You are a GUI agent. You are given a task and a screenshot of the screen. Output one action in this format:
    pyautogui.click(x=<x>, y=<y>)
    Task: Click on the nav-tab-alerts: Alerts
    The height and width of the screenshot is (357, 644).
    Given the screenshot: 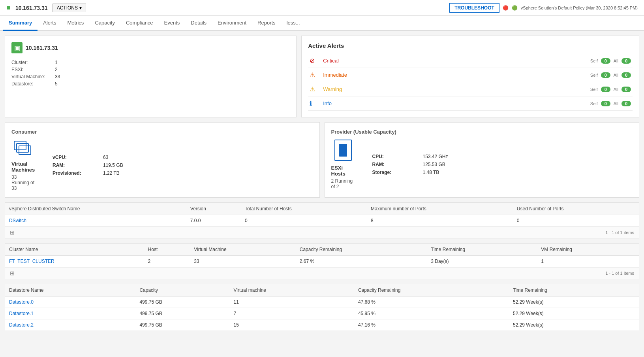 What is the action you would take?
    pyautogui.click(x=50, y=23)
    